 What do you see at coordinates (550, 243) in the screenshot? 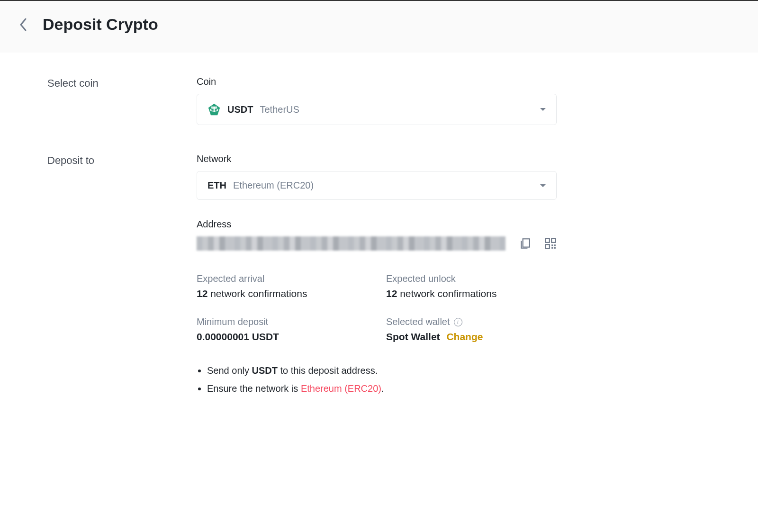
I see `qr-code-icon` at bounding box center [550, 243].